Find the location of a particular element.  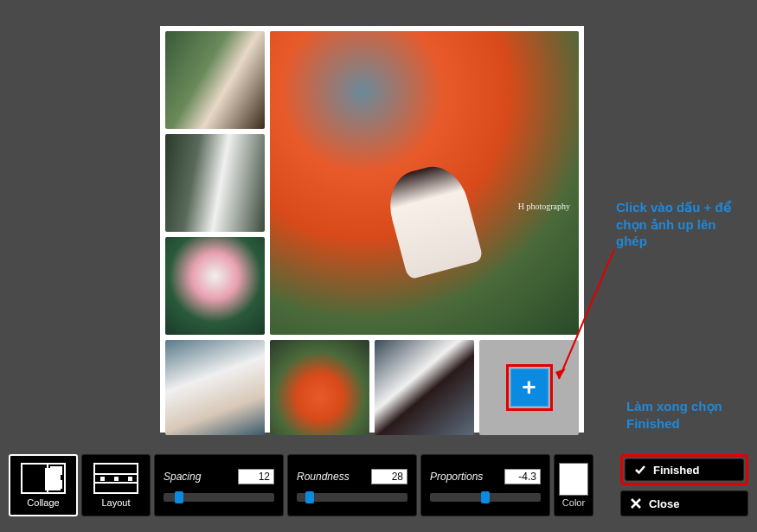

proportions-control: Proportions -4.3 is located at coordinates (485, 485).